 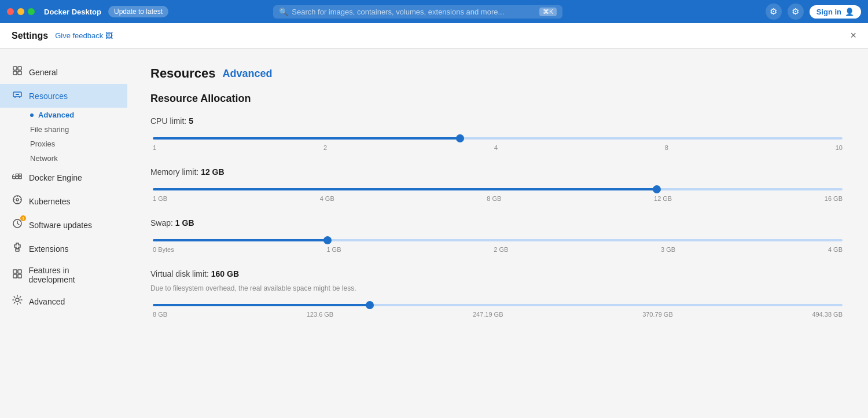 What do you see at coordinates (64, 201) in the screenshot?
I see `sidebar-item-kubernetes: Kubernetes` at bounding box center [64, 201].